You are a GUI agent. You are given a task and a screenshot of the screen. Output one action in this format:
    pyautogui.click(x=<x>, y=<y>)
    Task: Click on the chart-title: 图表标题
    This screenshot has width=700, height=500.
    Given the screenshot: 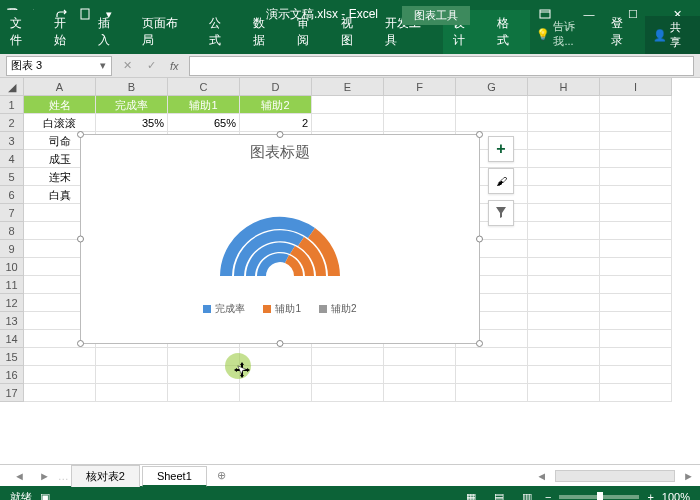 What is the action you would take?
    pyautogui.click(x=280, y=150)
    